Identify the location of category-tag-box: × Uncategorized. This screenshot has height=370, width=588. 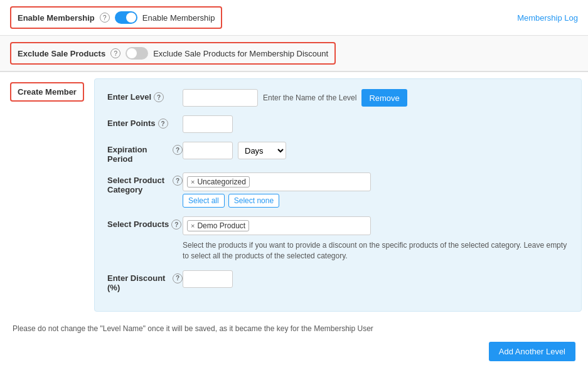
(277, 182).